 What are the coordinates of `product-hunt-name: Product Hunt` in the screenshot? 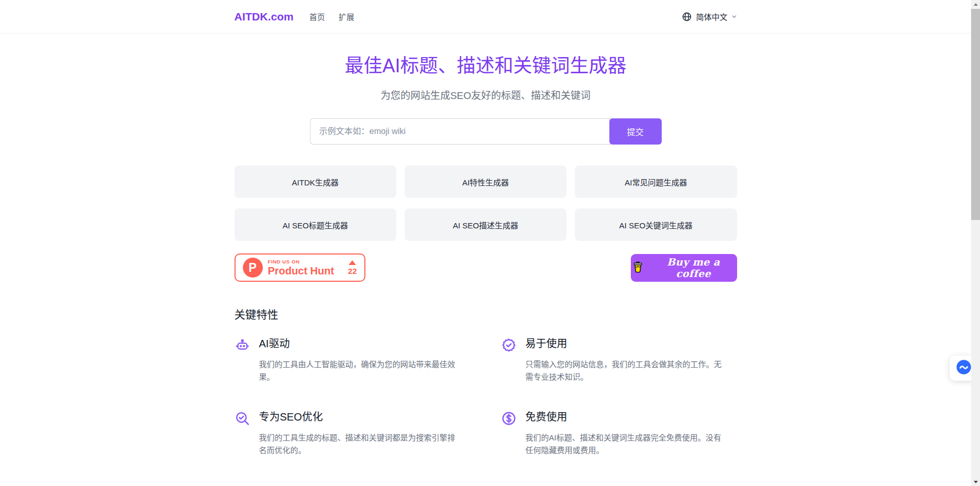 It's located at (302, 271).